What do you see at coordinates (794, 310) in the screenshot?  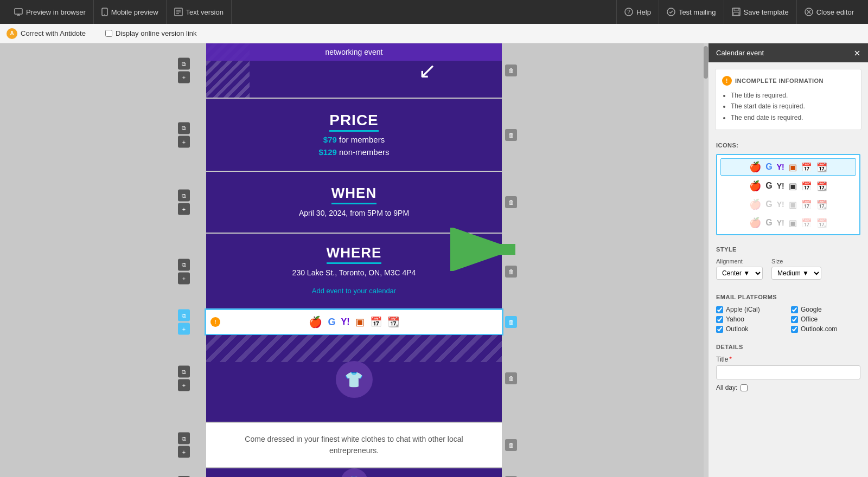 I see `platform-google-checkbox` at bounding box center [794, 310].